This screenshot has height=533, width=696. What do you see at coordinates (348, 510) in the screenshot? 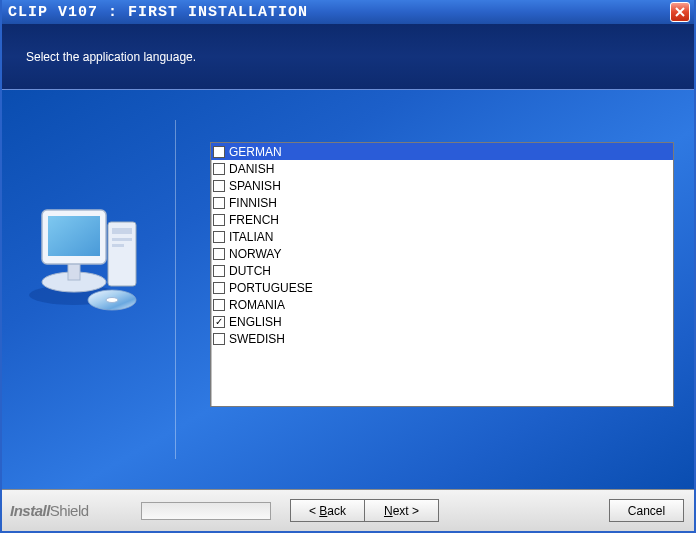
I see `footer: InstallShield < Back Next > Cancel` at bounding box center [348, 510].